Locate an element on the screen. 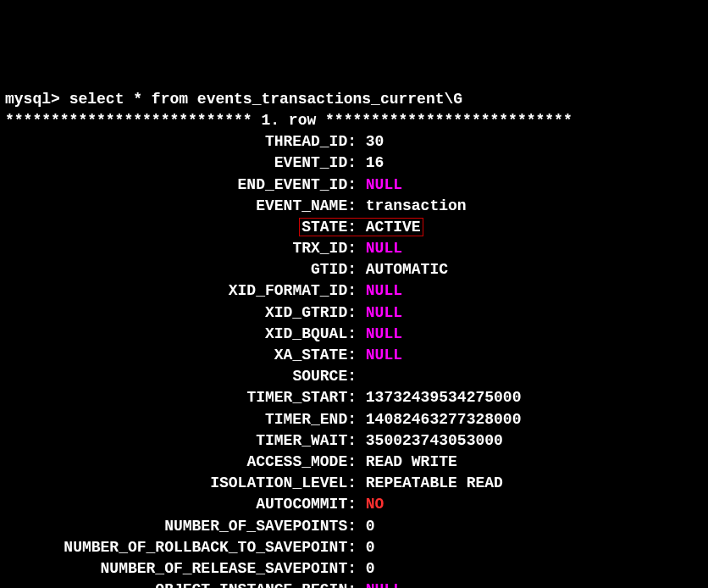 Image resolution: width=708 pixels, height=588 pixels. result-row: XA_STATE: NULL is located at coordinates (354, 356).